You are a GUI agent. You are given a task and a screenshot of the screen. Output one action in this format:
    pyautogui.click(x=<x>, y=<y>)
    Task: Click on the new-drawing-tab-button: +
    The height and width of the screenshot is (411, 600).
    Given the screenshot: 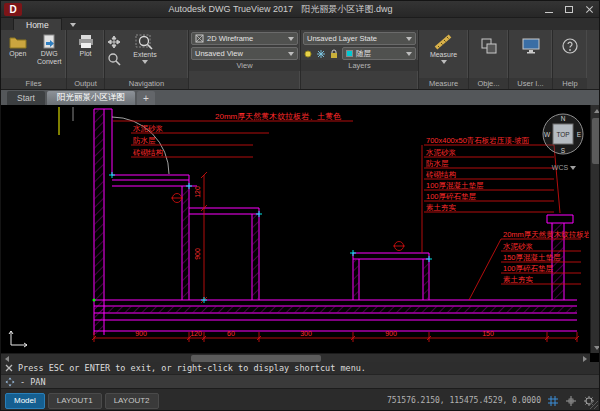 What is the action you would take?
    pyautogui.click(x=146, y=98)
    